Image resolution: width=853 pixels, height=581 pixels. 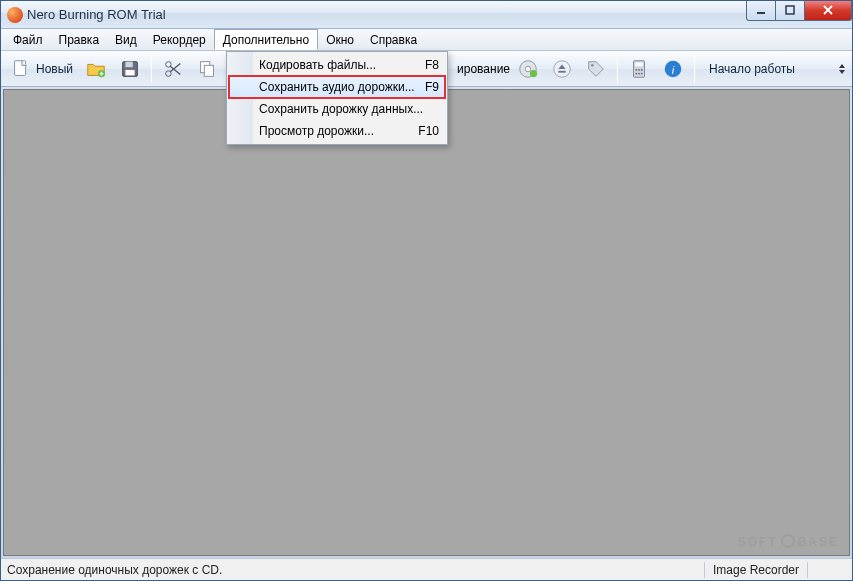 I want to click on menuitem-label: Сохранить дорожку данных..., so click(x=341, y=109).